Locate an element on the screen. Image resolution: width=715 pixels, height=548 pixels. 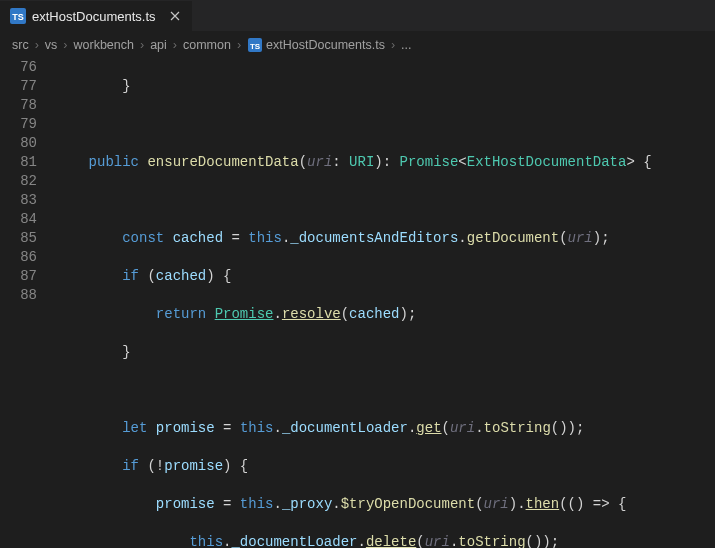
code-line: if (!promise) { is located at coordinates (385, 466).